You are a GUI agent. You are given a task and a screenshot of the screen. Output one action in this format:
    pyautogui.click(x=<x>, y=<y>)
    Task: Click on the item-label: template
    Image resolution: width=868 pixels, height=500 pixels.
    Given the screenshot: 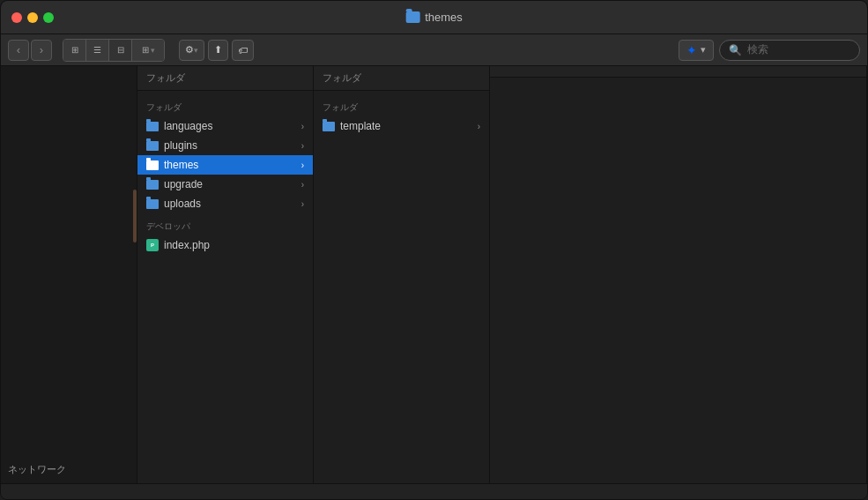 What is the action you would take?
    pyautogui.click(x=360, y=126)
    